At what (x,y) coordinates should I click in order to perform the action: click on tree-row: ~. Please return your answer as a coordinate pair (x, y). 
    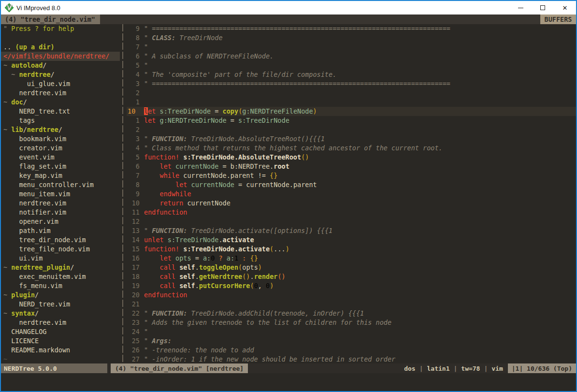
    Looking at the image, I should click on (60, 359).